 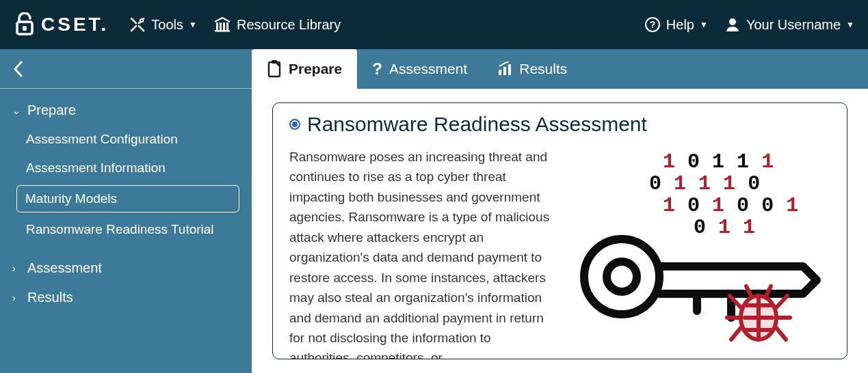 I want to click on lock-icon, so click(x=25, y=25).